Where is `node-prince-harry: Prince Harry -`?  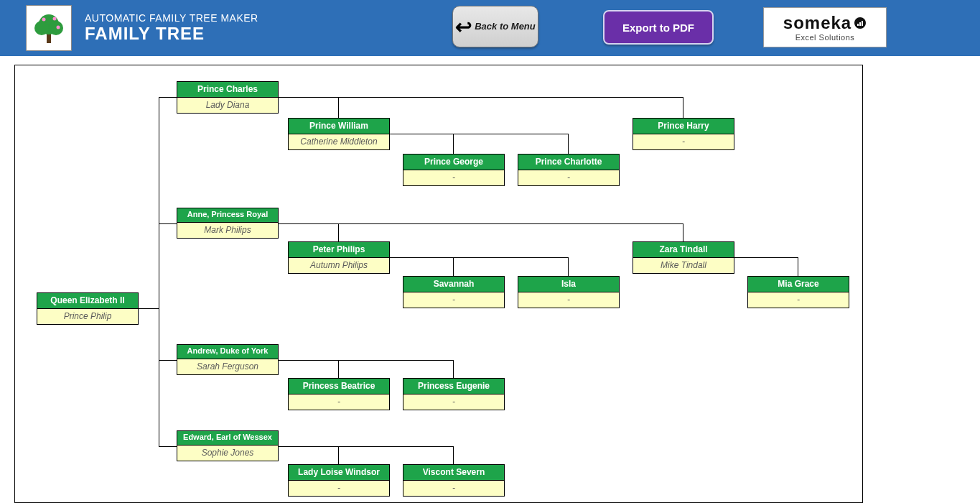 node-prince-harry: Prince Harry - is located at coordinates (683, 134).